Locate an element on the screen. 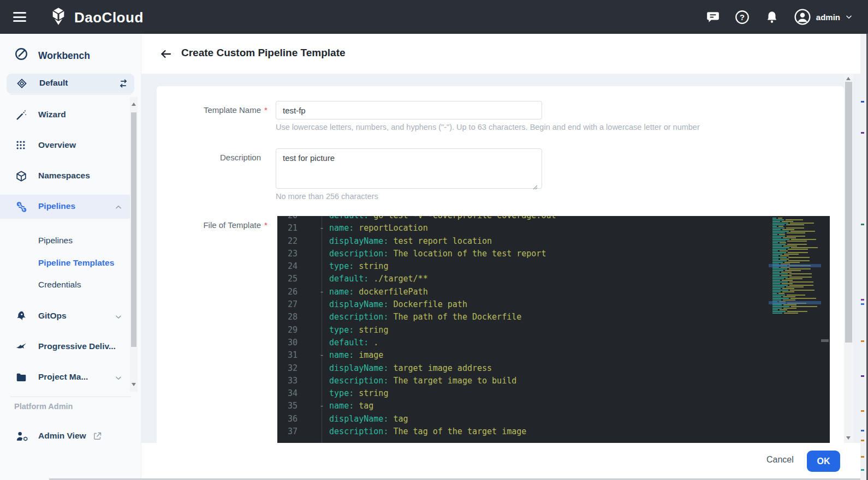 The width and height of the screenshot is (868, 480). code-line: 25 default: ./target/** is located at coordinates (554, 279).